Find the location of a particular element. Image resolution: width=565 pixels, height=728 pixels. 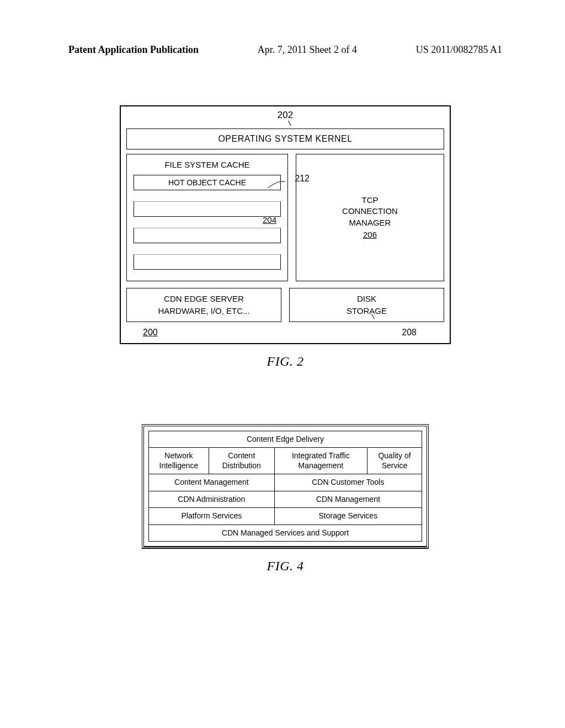

header-left: Patent Application Publication is located at coordinates (134, 50).